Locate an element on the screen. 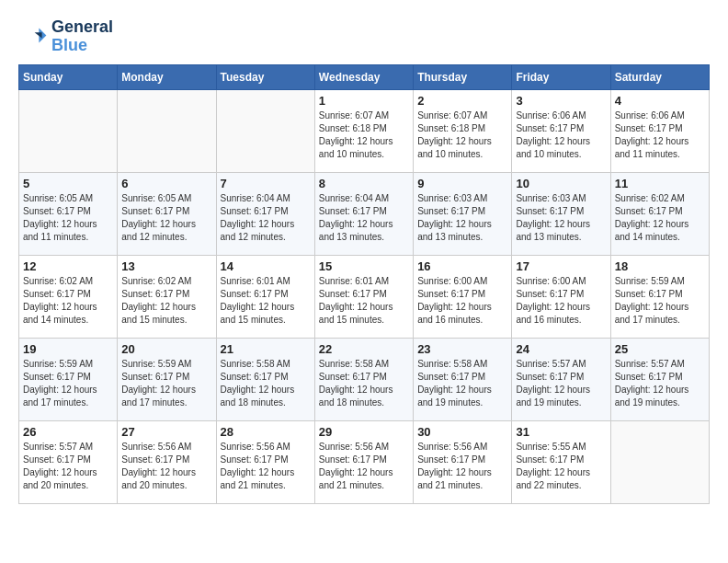 This screenshot has height=563, width=728. calendar-cell: 26Sunrise: 5:57 AMSunset: 6:17 PMDayligh… is located at coordinates (68, 462).